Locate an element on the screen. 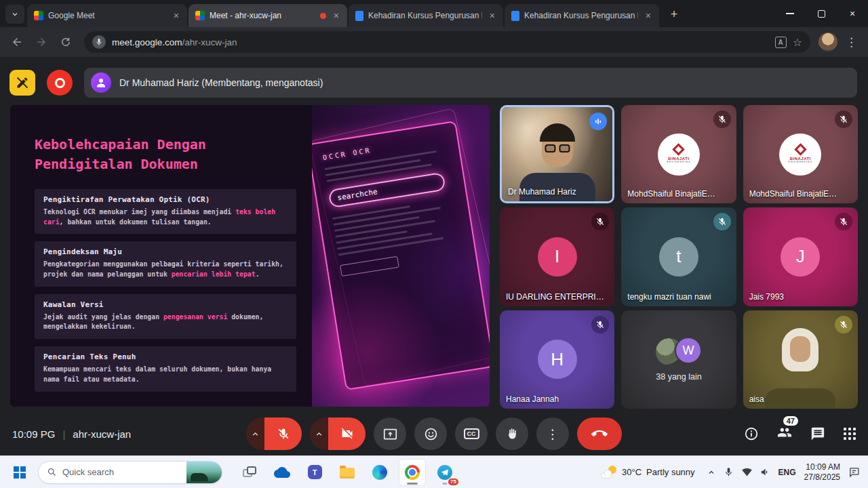 The width and height of the screenshot is (868, 488). meeting-time: 10:09 PG is located at coordinates (34, 434).